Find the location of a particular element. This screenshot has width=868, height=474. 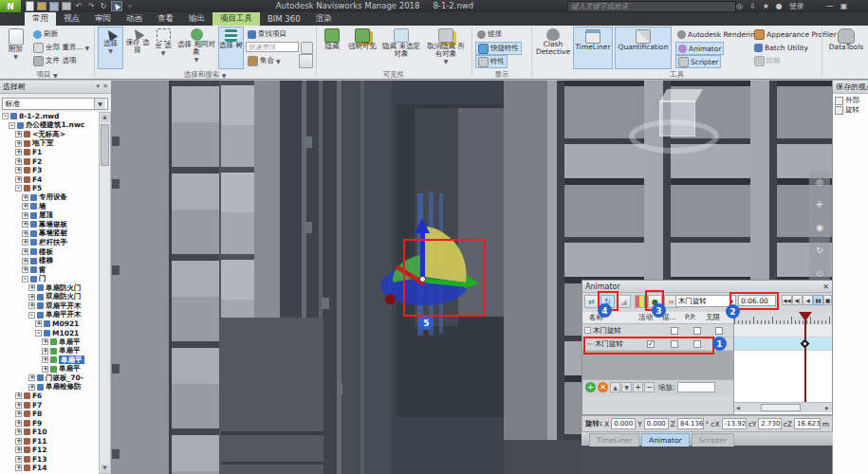

tree-item: - 单扇平开木 is located at coordinates (49, 315).